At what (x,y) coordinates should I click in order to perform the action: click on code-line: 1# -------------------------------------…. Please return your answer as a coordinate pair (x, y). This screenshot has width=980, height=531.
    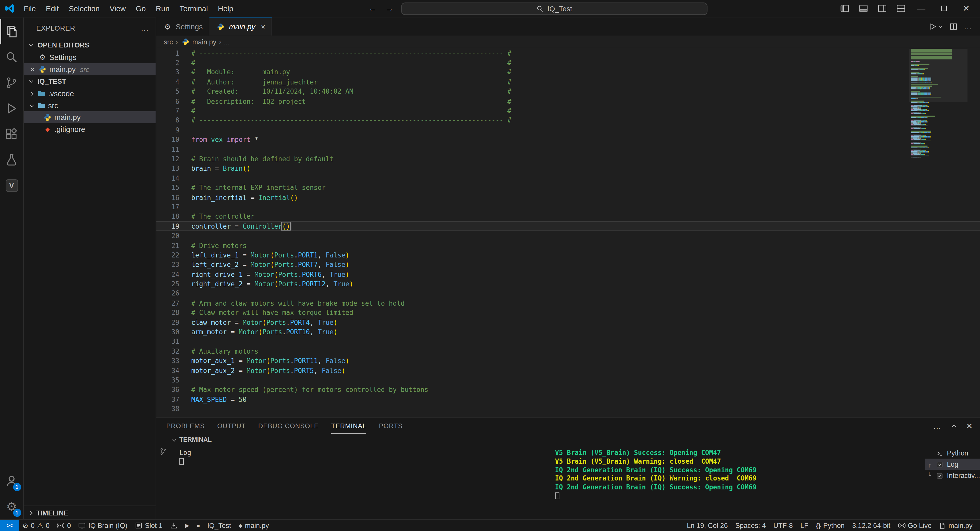
    Looking at the image, I should click on (568, 53).